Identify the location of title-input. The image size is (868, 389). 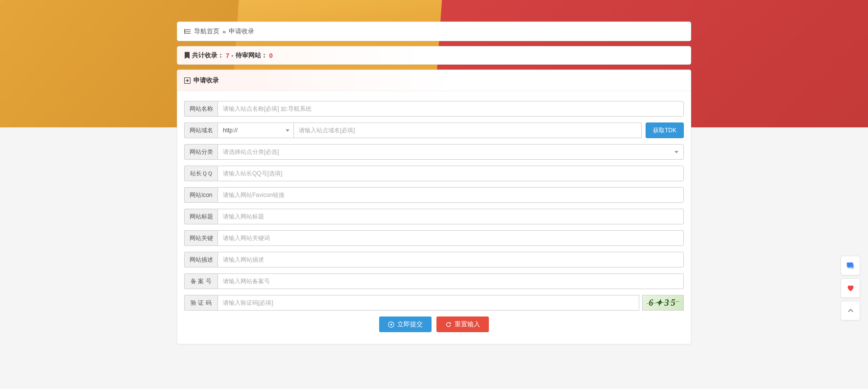
(451, 217).